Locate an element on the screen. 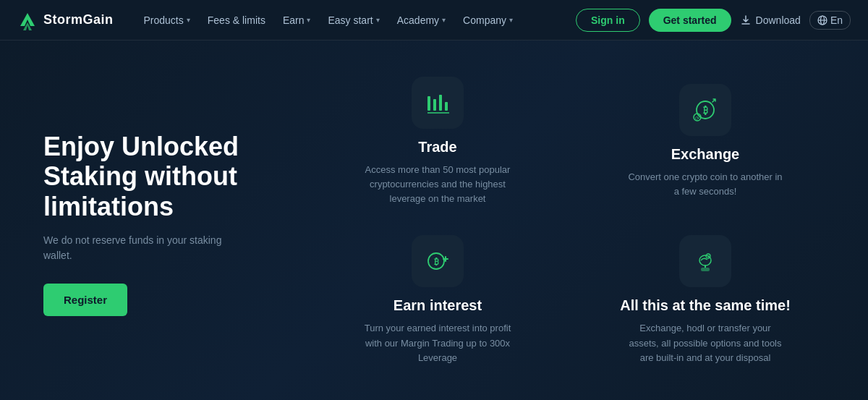 Image resolution: width=868 pixels, height=400 pixels. trade-title: Trade is located at coordinates (437, 148).